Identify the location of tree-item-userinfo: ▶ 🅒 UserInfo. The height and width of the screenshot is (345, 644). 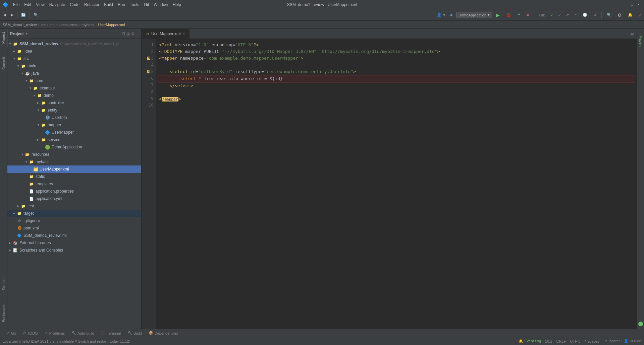
(74, 118).